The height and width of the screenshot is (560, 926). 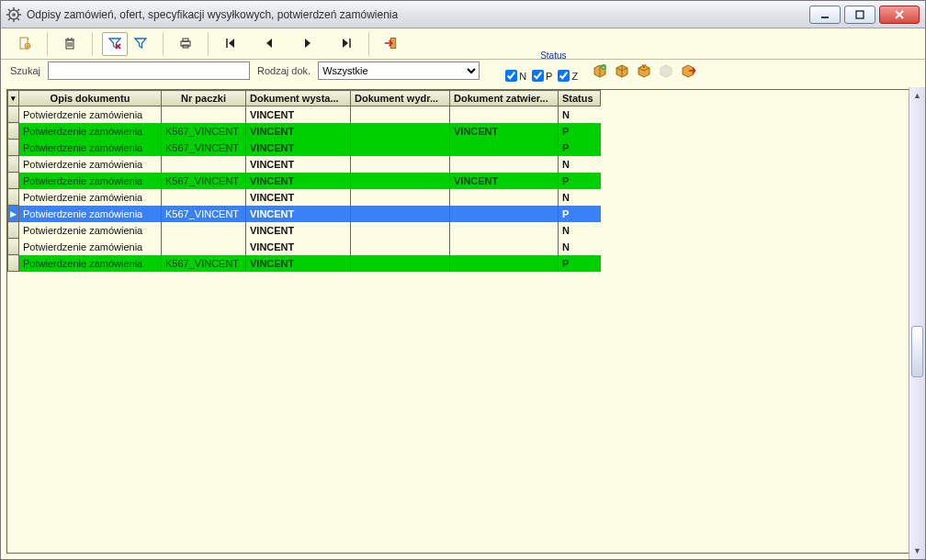 I want to click on prev-record-button, so click(x=269, y=44).